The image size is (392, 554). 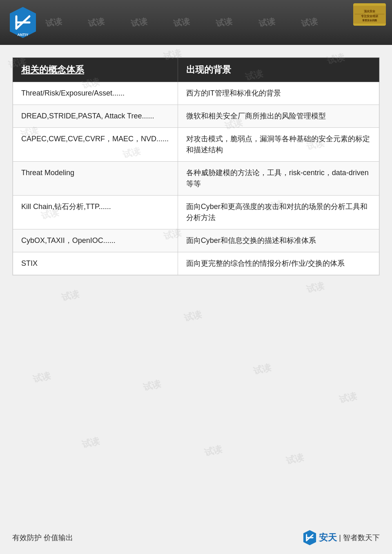 I want to click on footer-left-text: 有效防护 价值输出, so click(x=42, y=538).